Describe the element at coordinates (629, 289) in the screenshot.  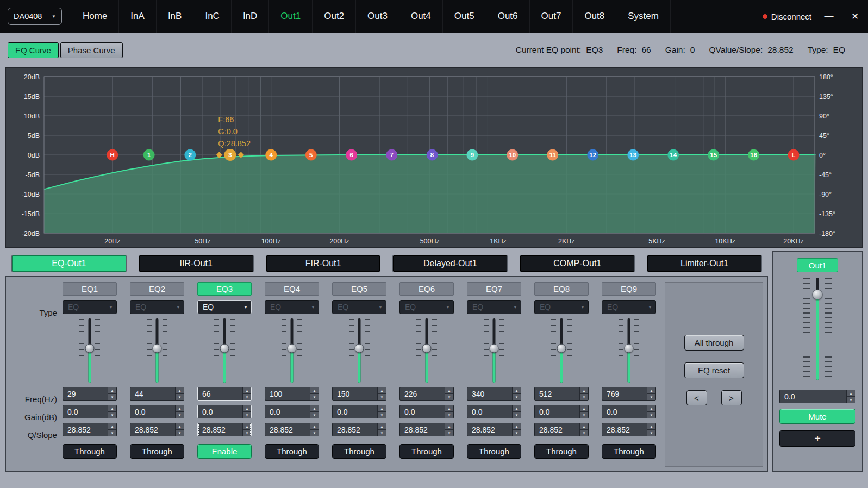
I see `eq-strip-header: EQ9` at that location.